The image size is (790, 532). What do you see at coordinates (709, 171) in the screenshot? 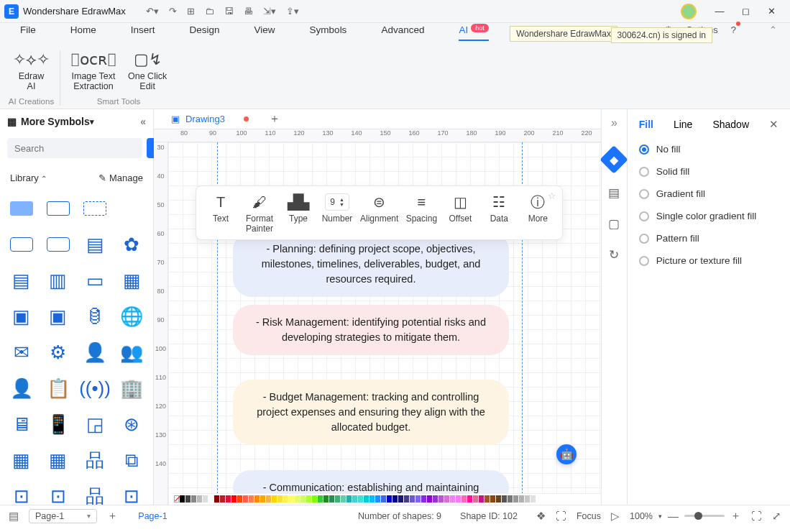
I see `fill-option-solid: Solid fill` at bounding box center [709, 171].